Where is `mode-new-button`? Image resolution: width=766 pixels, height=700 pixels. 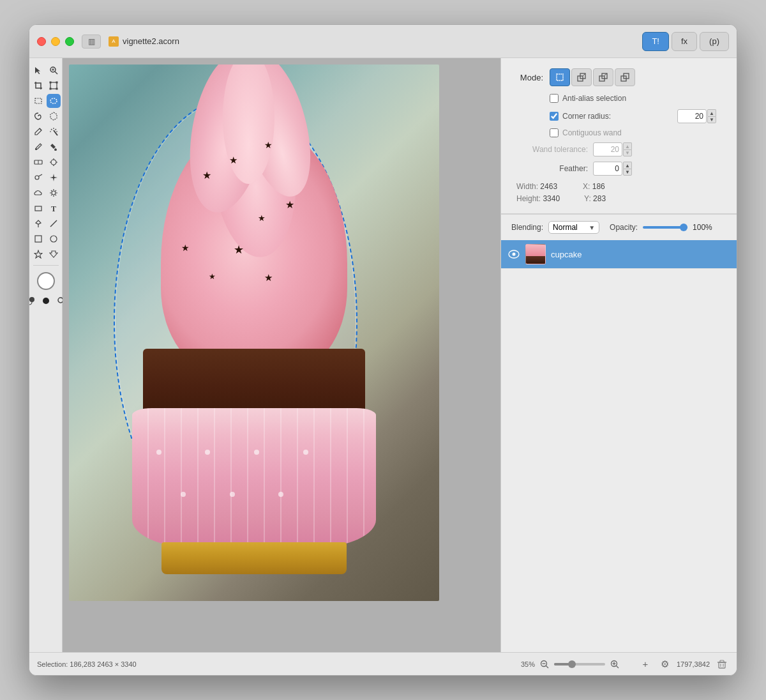 mode-new-button is located at coordinates (560, 77).